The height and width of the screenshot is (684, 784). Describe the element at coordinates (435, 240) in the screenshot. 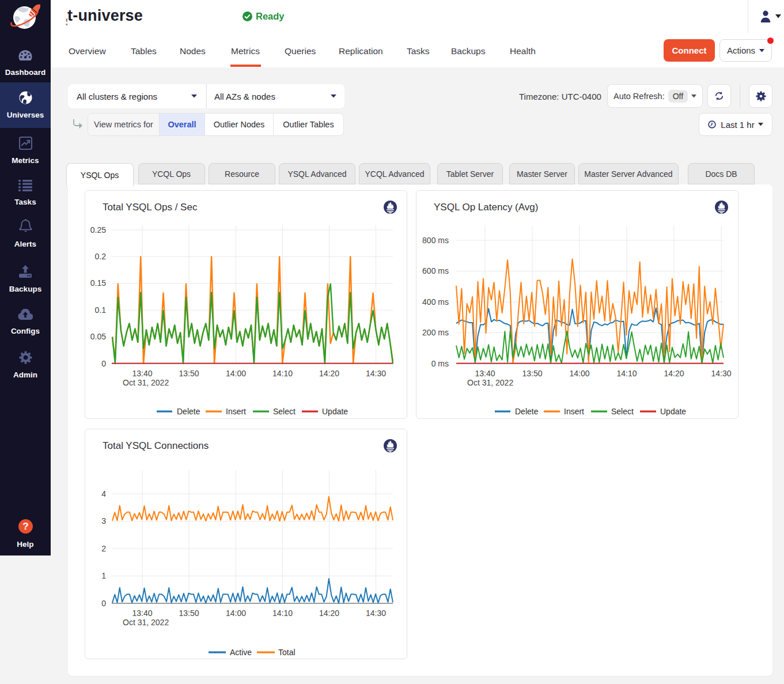

I see `svg-text: 800 ms` at that location.